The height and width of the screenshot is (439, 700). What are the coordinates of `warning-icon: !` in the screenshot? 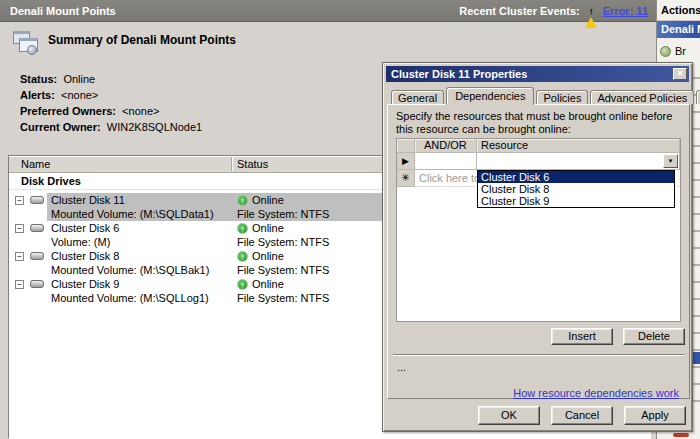 It's located at (592, 10).